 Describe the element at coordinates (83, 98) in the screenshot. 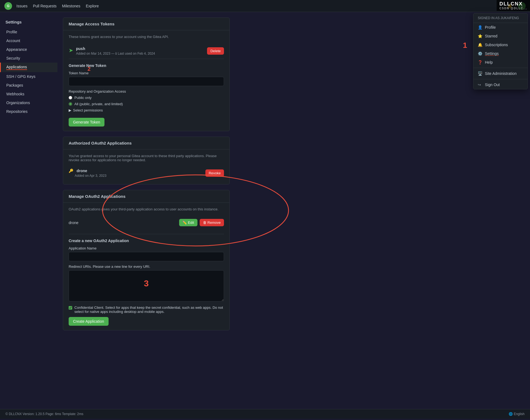

I see `radio-public-label: Public only` at that location.